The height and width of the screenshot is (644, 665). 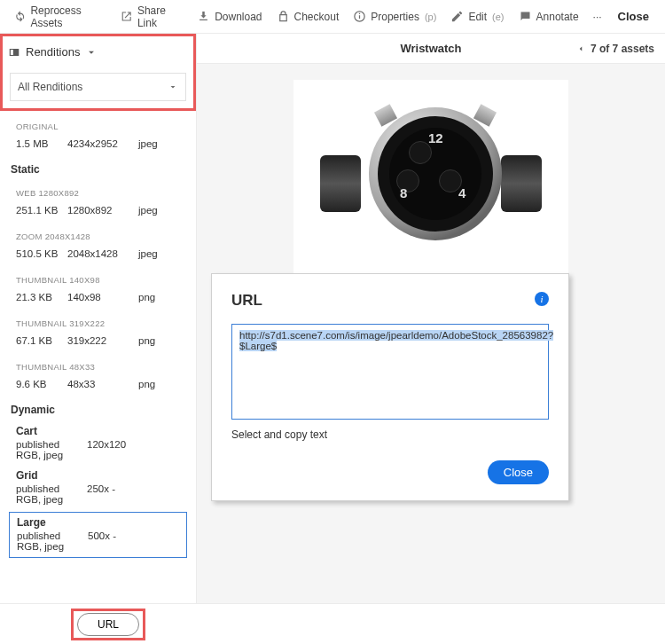 What do you see at coordinates (558, 17) in the screenshot?
I see `annotate-label: Annotate` at bounding box center [558, 17].